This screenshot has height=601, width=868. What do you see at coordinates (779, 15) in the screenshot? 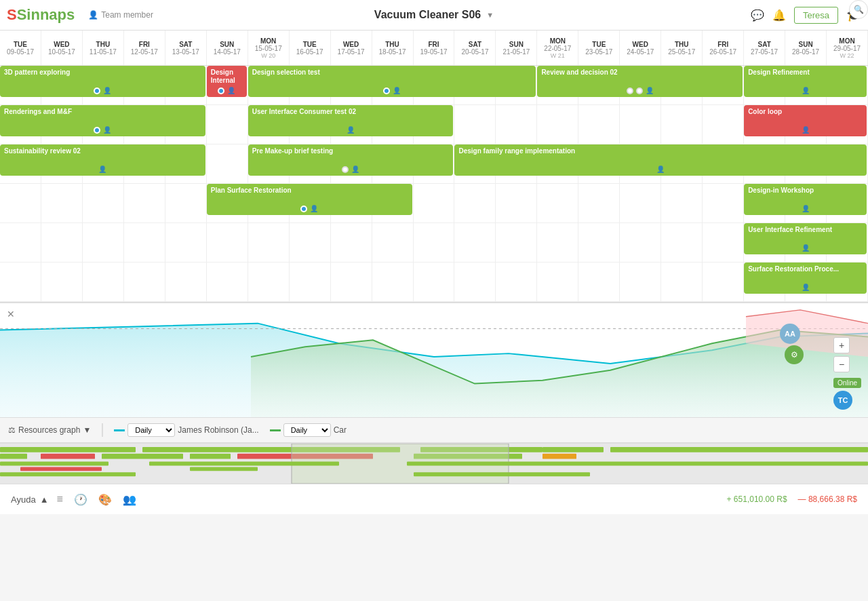
I see `bell-icon: 🔔` at bounding box center [779, 15].